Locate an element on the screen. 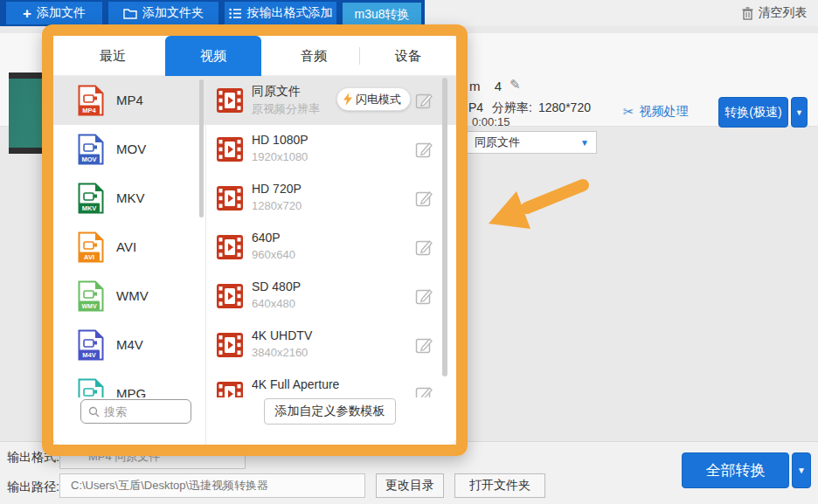  preset-same-as-source: 同原文件 原视频分辨率 闪电模式 is located at coordinates (331, 100).